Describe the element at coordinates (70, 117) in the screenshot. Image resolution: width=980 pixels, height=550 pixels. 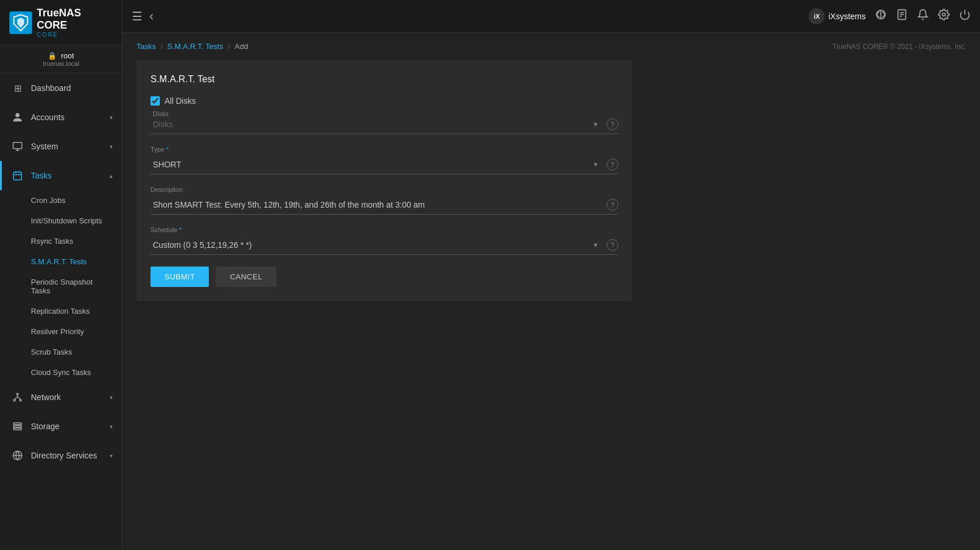
I see `sidebar-item-label: Accounts` at that location.